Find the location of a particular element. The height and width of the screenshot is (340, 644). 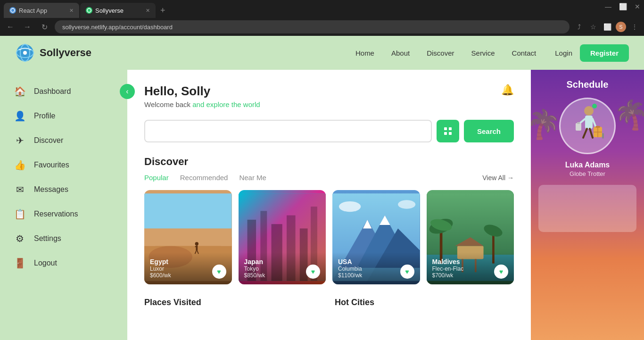

card-text-maldives: Maldives Flec-en-Flac $700/wk is located at coordinates (448, 268).